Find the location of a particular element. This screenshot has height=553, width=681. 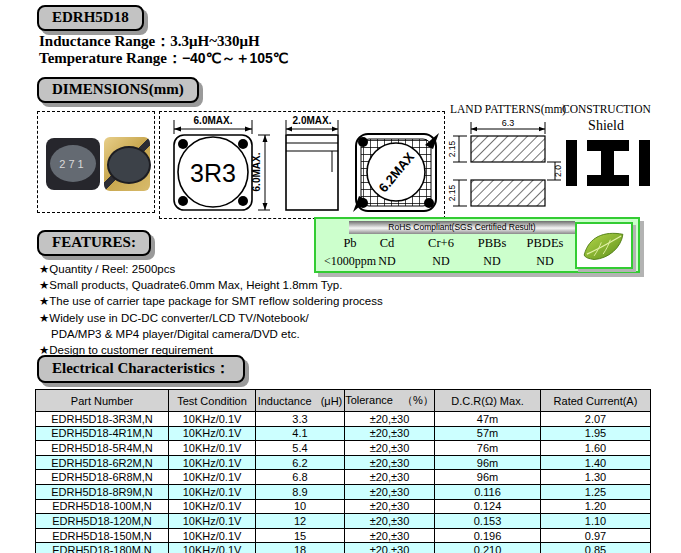

cell-inductance: 10 is located at coordinates (300, 506).